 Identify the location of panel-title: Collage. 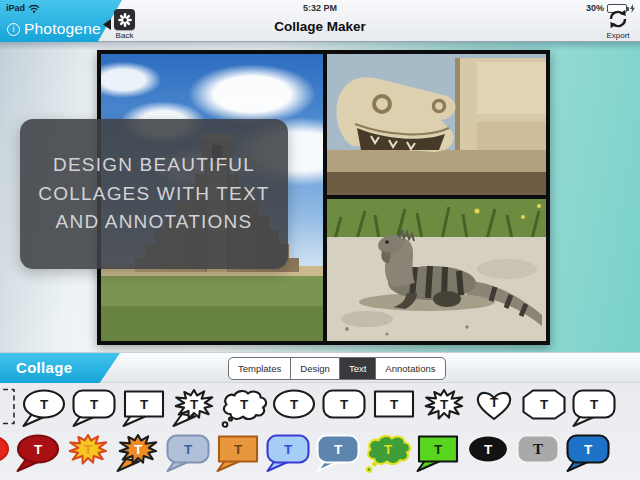
(44, 368).